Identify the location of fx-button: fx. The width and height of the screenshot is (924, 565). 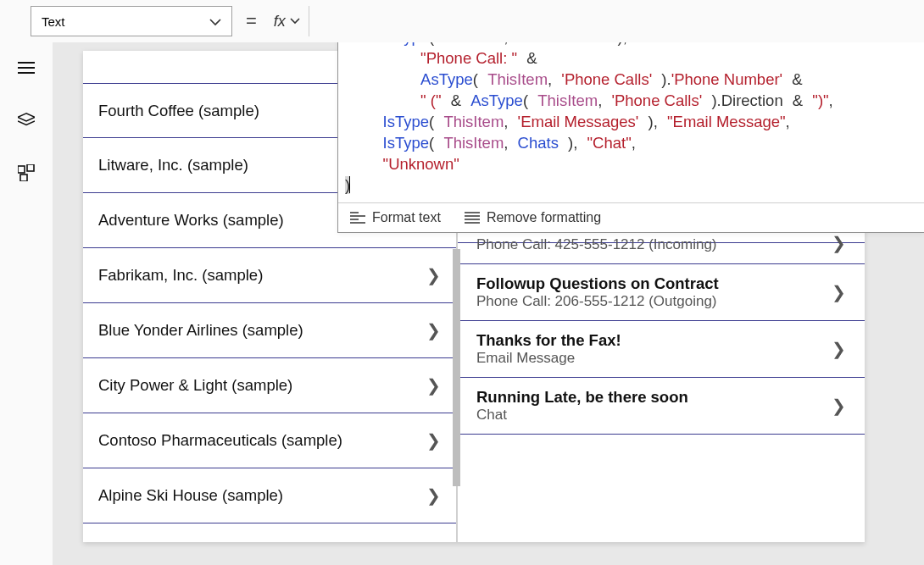
(290, 21).